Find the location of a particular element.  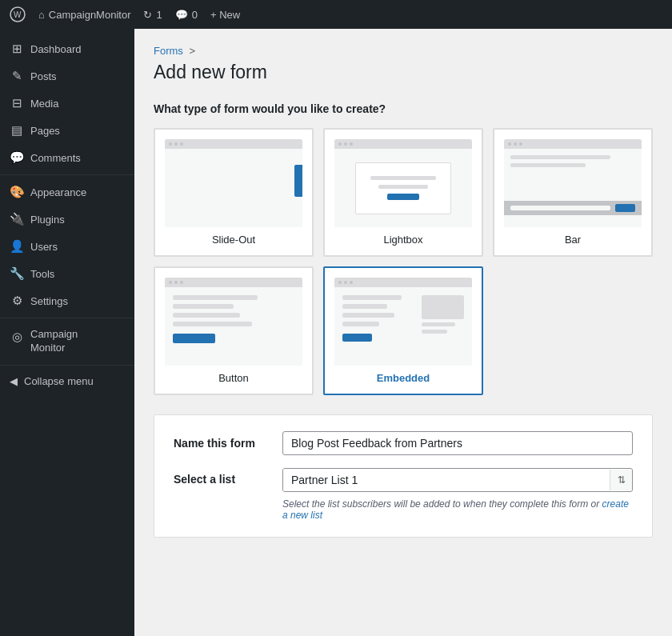

sidebar-divider is located at coordinates (67, 174).